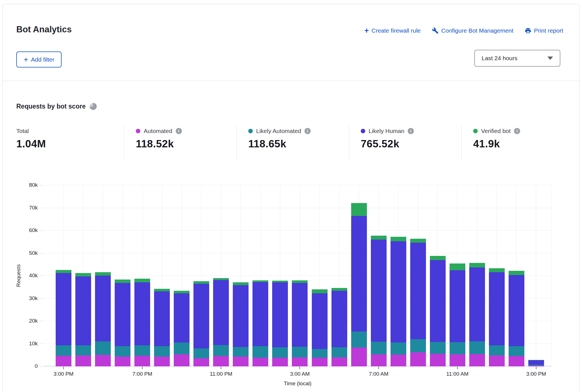 This screenshot has width=582, height=392. What do you see at coordinates (260, 323) in the screenshot?
I see `bar-100am` at bounding box center [260, 323].